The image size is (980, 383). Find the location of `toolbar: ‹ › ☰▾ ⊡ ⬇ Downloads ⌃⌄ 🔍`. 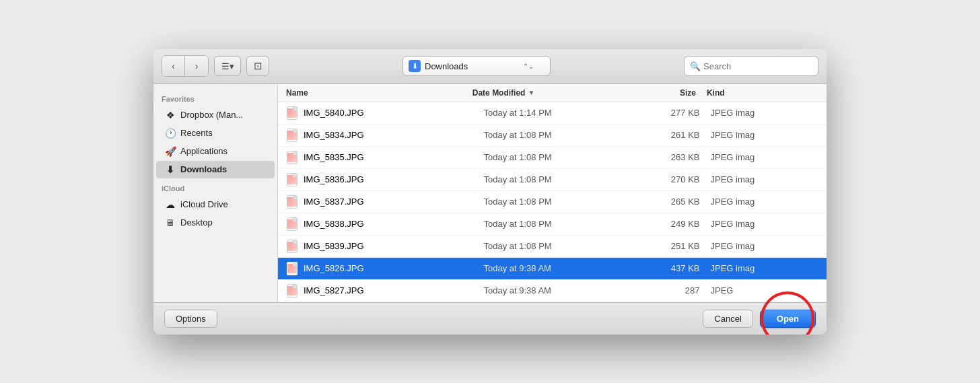

toolbar: ‹ › ☰▾ ⊡ ⬇ Downloads ⌃⌄ 🔍 is located at coordinates (490, 67).